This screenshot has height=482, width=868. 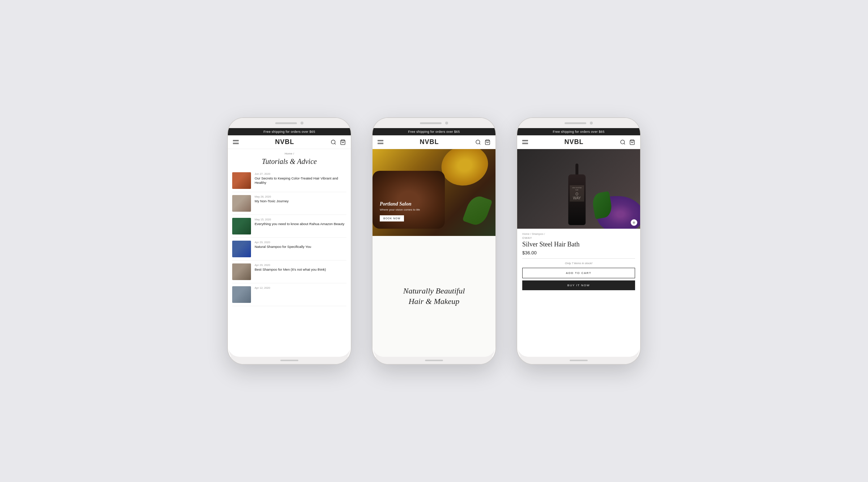 I want to click on blog-item-5: Apr 29, 2020 Best Shampoo for Men (It's …, so click(x=289, y=272).